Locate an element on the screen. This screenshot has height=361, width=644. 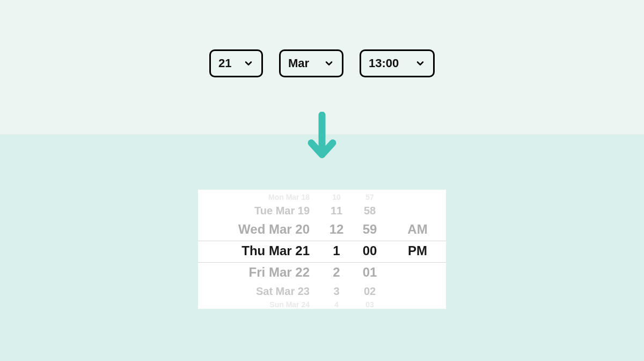
selection-divider-top is located at coordinates (322, 241).